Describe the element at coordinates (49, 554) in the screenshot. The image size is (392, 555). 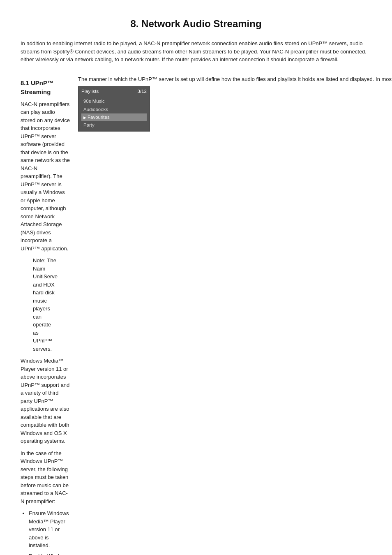
I see `bullet-2: Enable Windows Media™ Player file sharin…` at that location.